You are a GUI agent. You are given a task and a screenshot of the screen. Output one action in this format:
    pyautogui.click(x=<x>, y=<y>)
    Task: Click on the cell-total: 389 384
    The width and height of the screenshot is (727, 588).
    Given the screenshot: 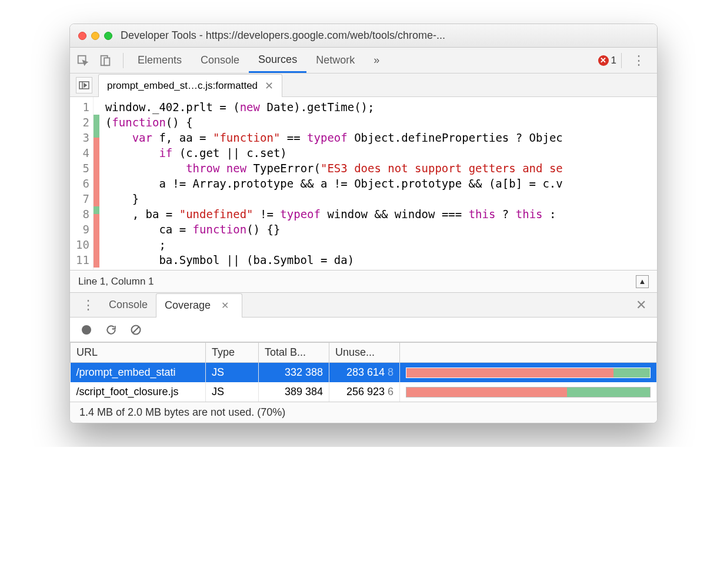 What is the action you would take?
    pyautogui.click(x=294, y=392)
    